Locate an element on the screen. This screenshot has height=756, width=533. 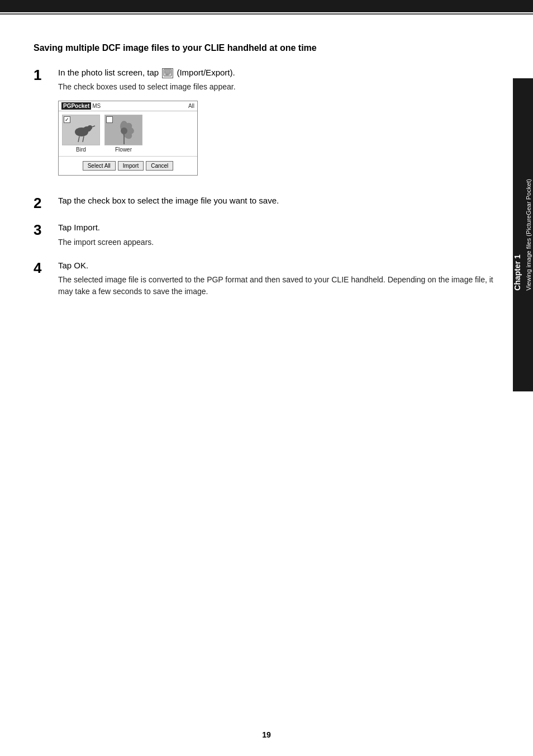
flower-checkbox is located at coordinates (110, 120).